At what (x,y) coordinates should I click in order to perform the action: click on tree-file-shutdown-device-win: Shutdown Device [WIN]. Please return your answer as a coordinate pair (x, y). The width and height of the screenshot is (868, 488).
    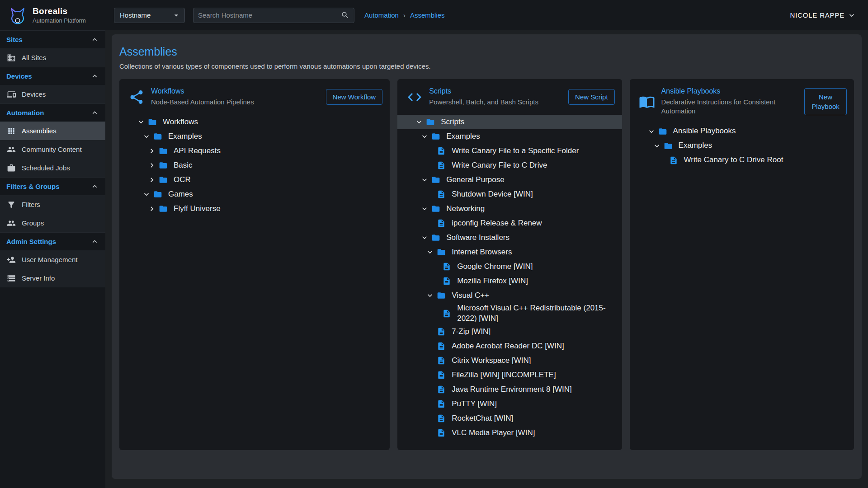
    Looking at the image, I should click on (509, 194).